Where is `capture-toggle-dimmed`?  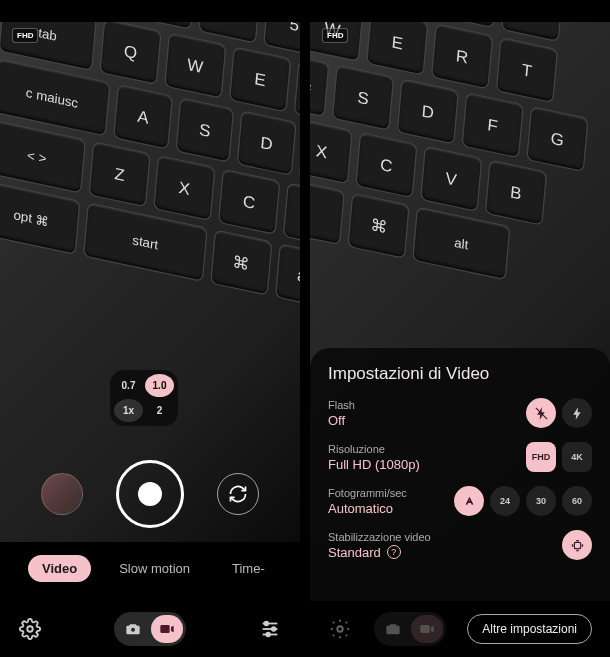 capture-toggle-dimmed is located at coordinates (410, 629).